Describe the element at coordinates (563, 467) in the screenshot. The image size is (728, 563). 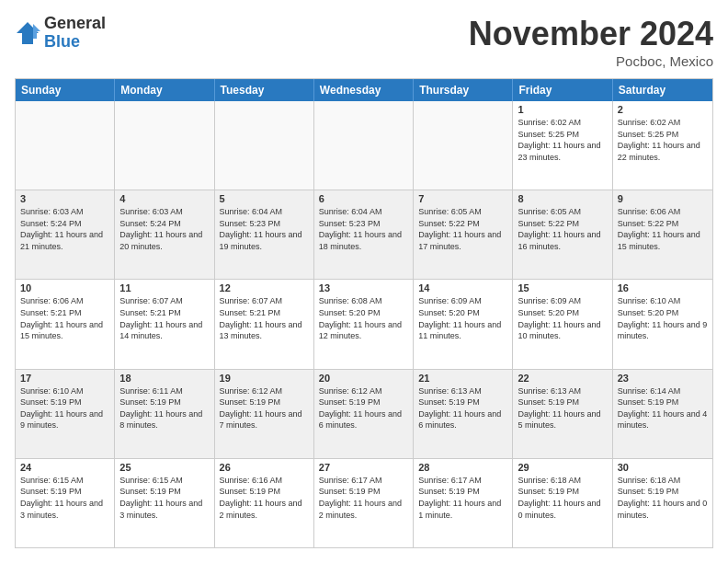
I see `day-number: 29` at that location.